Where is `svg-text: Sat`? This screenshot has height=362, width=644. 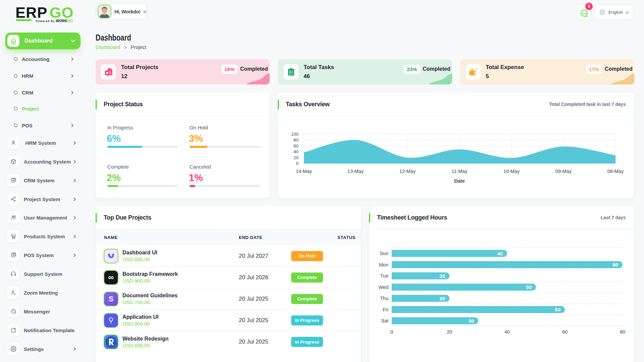
svg-text: Sat is located at coordinates (385, 321).